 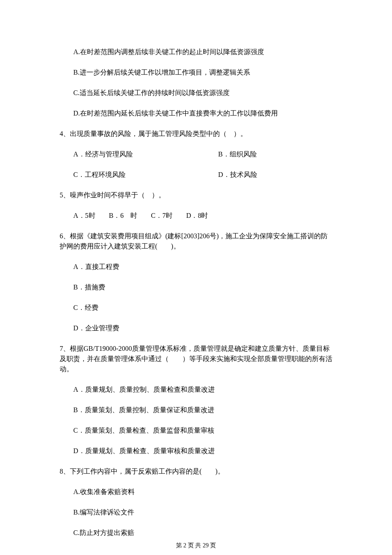 What do you see at coordinates (84, 216) in the screenshot?
I see `q5-option-a: A．5时` at bounding box center [84, 216].